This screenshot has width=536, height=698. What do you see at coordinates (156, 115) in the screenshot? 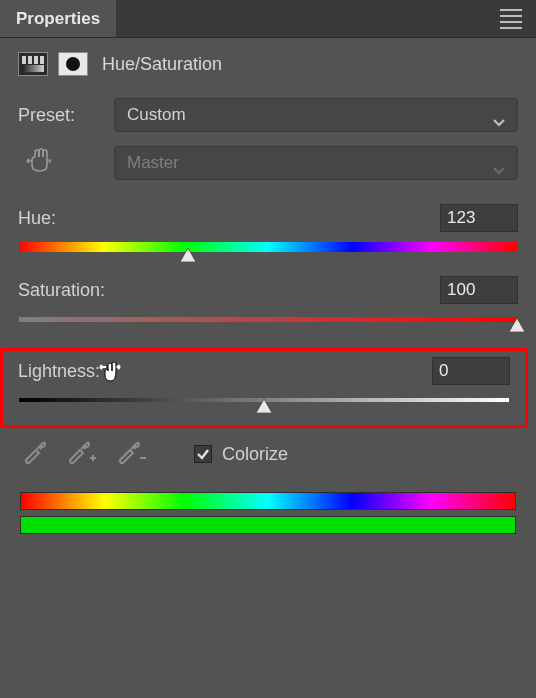
I see `preset-value: Custom` at bounding box center [156, 115].